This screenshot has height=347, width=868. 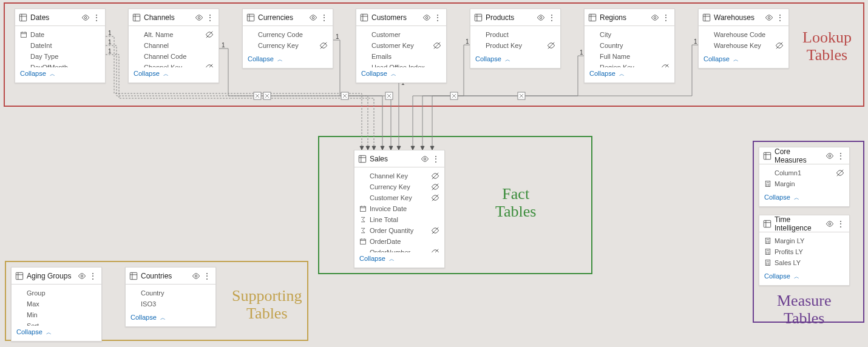 What do you see at coordinates (56, 323) in the screenshot?
I see `field-row: Sort` at bounding box center [56, 323].